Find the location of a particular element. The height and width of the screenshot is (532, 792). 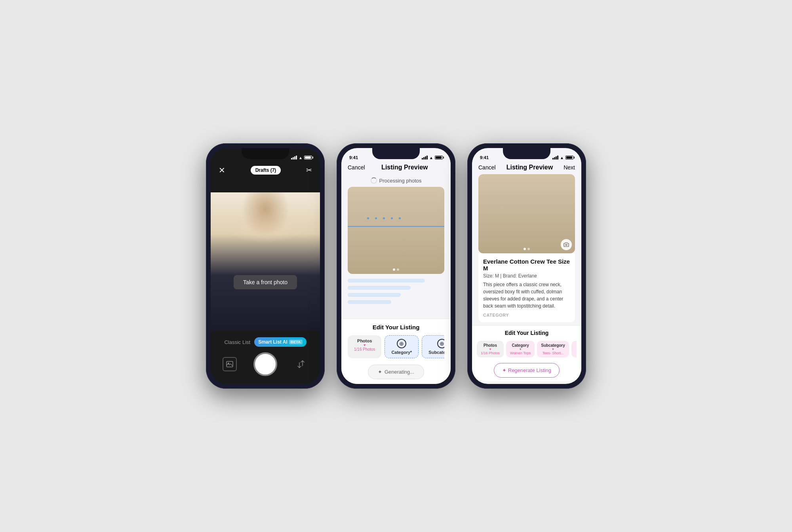

spinner-icon is located at coordinates (374, 180).